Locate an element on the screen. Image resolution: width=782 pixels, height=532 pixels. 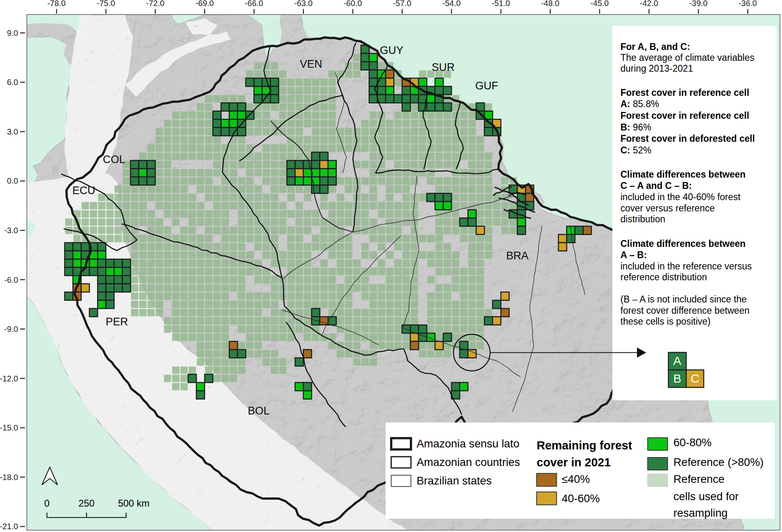
svg-text: ECU is located at coordinates (84, 190).